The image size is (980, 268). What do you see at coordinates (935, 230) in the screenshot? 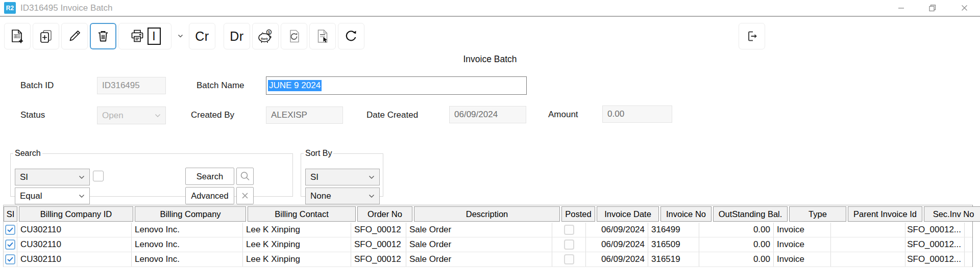
I see `cell-sec_inv_no: SFO_00012...` at bounding box center [935, 230].